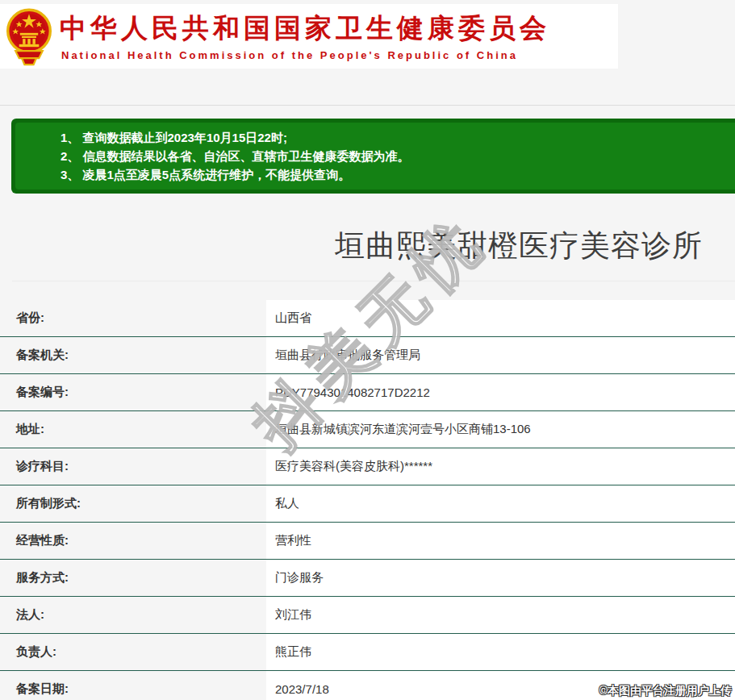 The height and width of the screenshot is (700, 735). I want to click on field-value: 门诊服务, so click(500, 577).